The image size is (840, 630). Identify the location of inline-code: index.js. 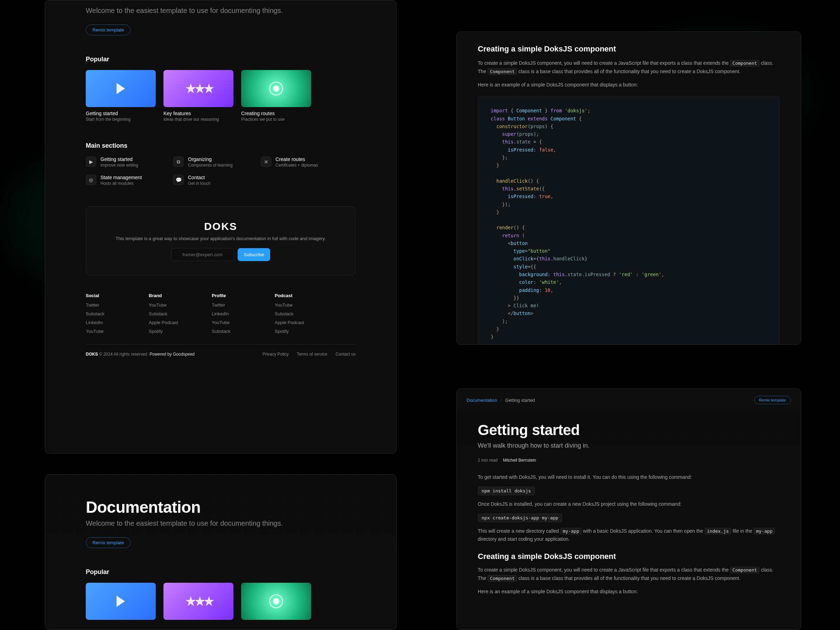
(718, 531).